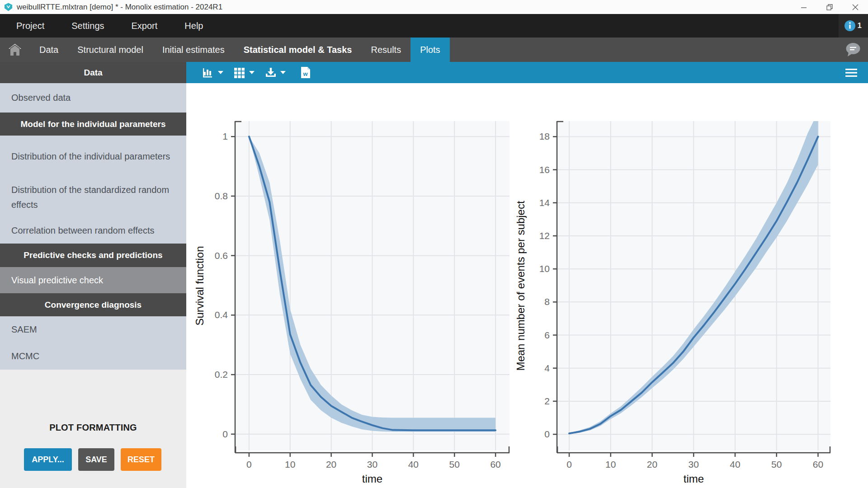 The width and height of the screenshot is (868, 488). What do you see at coordinates (547, 401) in the screenshot?
I see `y-tick-label: 2` at bounding box center [547, 401].